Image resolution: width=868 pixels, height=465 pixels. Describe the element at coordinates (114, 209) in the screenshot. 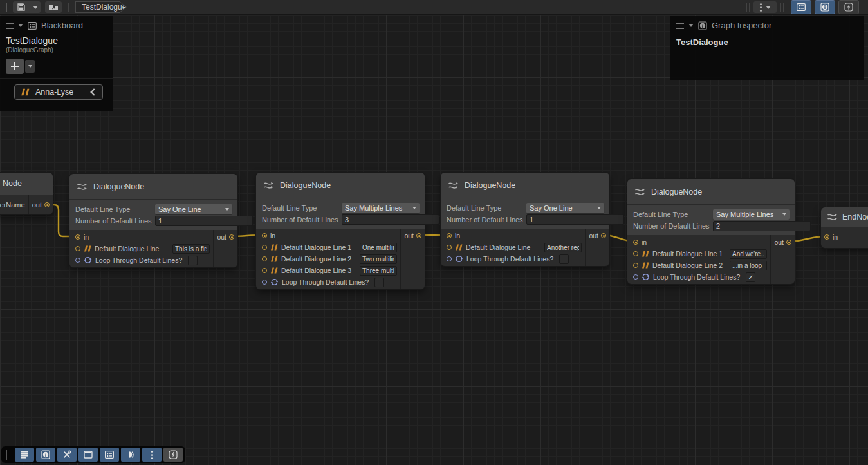

I see `line-type-label: Default Line Type` at that location.